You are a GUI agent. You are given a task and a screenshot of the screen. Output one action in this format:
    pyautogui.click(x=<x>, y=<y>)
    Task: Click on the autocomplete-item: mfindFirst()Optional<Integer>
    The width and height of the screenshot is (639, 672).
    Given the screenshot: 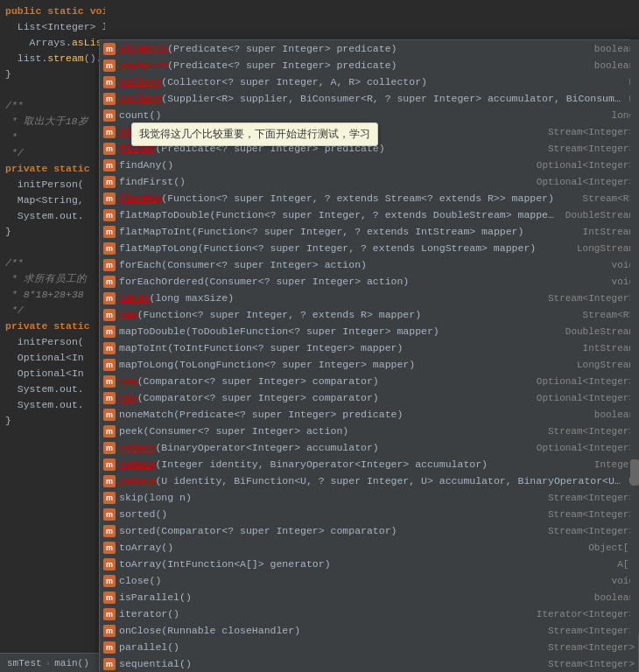 What is the action you would take?
    pyautogui.click(x=369, y=182)
    